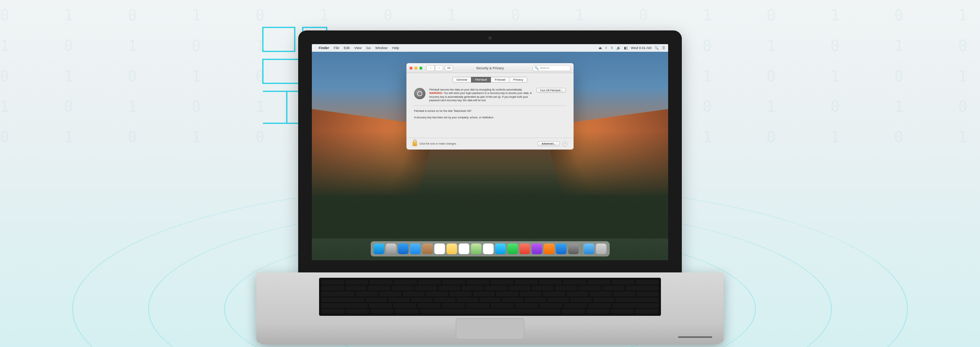  What do you see at coordinates (641, 48) in the screenshot?
I see `menubar-clock: Wed 9:41 AM` at bounding box center [641, 48].